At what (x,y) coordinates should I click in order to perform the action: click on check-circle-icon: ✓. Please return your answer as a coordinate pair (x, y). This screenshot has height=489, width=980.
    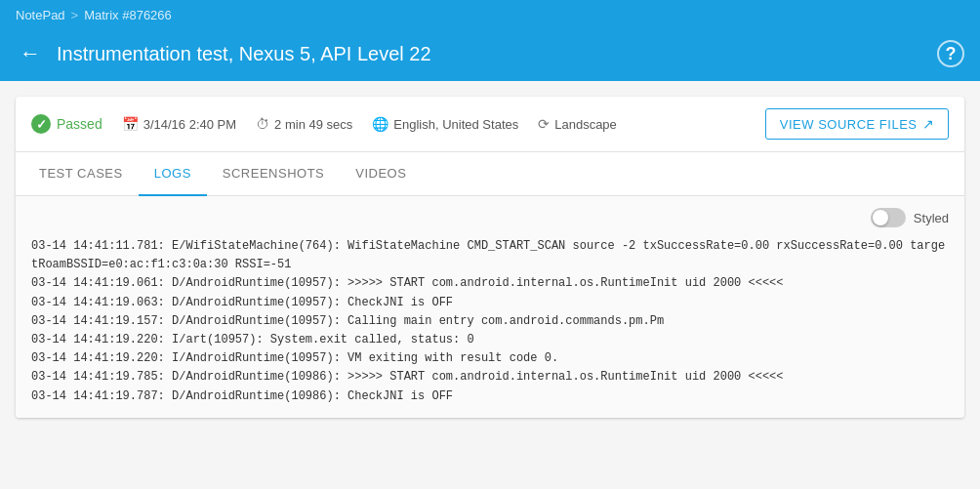
    Looking at the image, I should click on (41, 124).